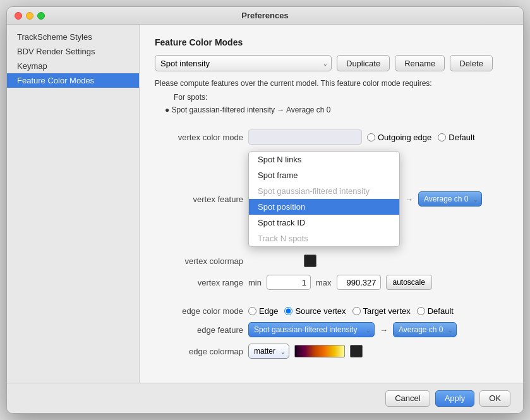 This screenshot has width=530, height=420. Describe the element at coordinates (359, 282) in the screenshot. I see `range-max-input: 990.327` at that location.